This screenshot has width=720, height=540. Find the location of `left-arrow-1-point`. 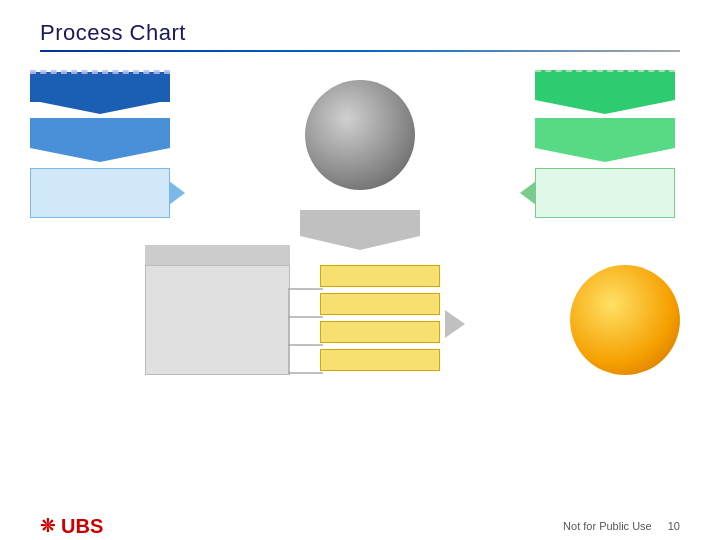

left-arrow-1-point is located at coordinates (100, 107).